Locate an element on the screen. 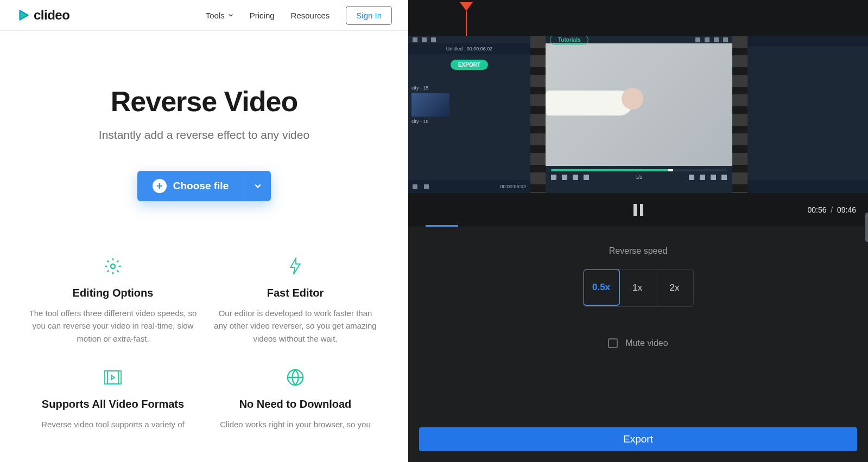 This screenshot has height=462, width=868. fullscreen-icon is located at coordinates (724, 177).